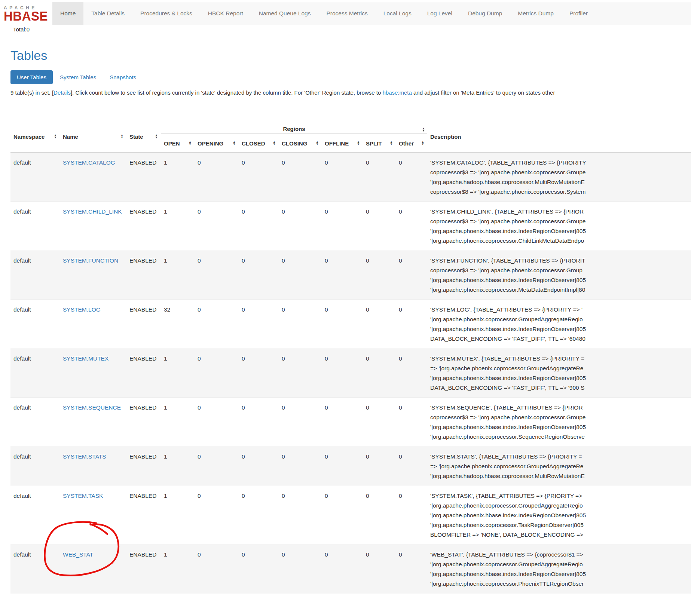 Image resolution: width=691 pixels, height=616 pixels. Describe the element at coordinates (379, 143) in the screenshot. I see `column-header-split: SPLIT ▲▼` at that location.